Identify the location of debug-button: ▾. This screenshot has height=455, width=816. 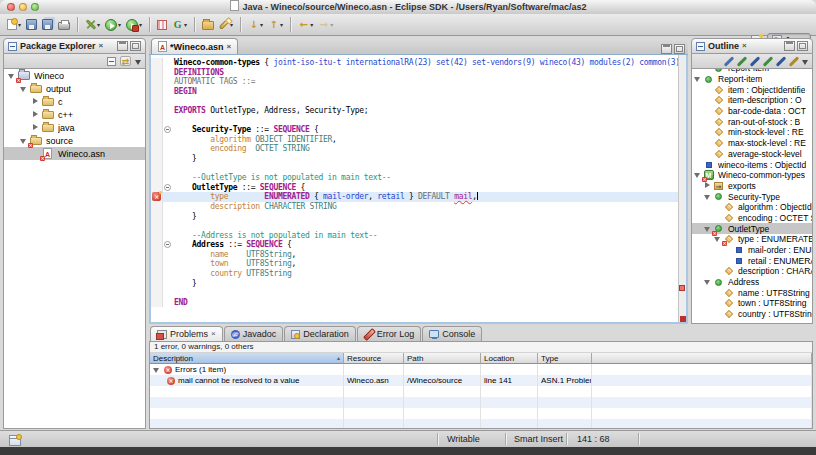
(92, 25).